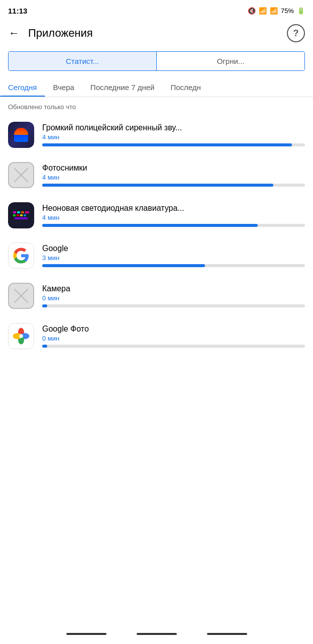  What do you see at coordinates (157, 215) in the screenshot?
I see `list-item: Неоновая светодиодная клавиатура... 4 ми…` at bounding box center [157, 215].